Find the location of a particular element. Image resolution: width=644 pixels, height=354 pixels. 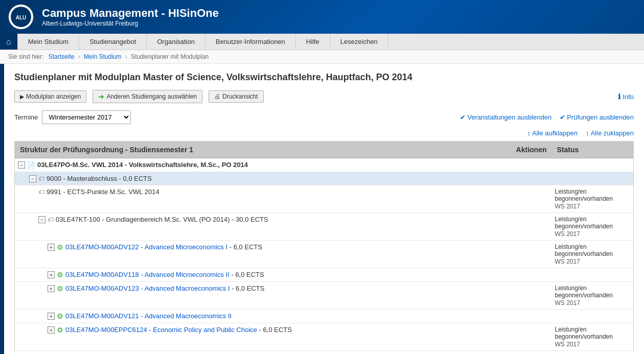

page-title: Studienplaner mit Modulplan Master of Sc… is located at coordinates (324, 78).